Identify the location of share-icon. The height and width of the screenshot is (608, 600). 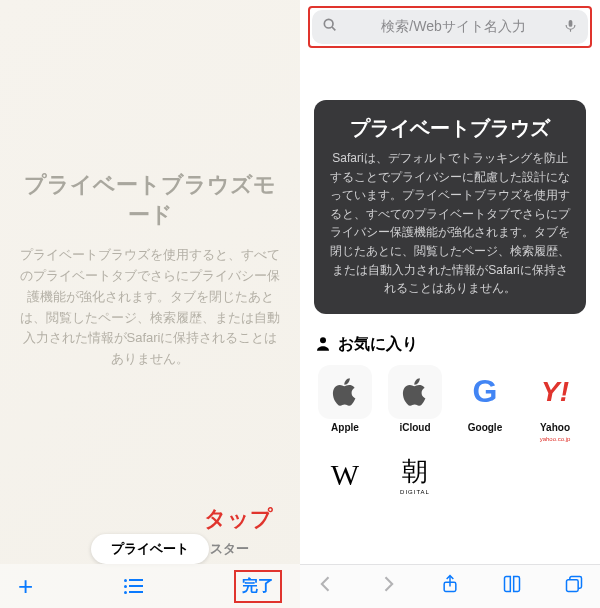
(450, 586).